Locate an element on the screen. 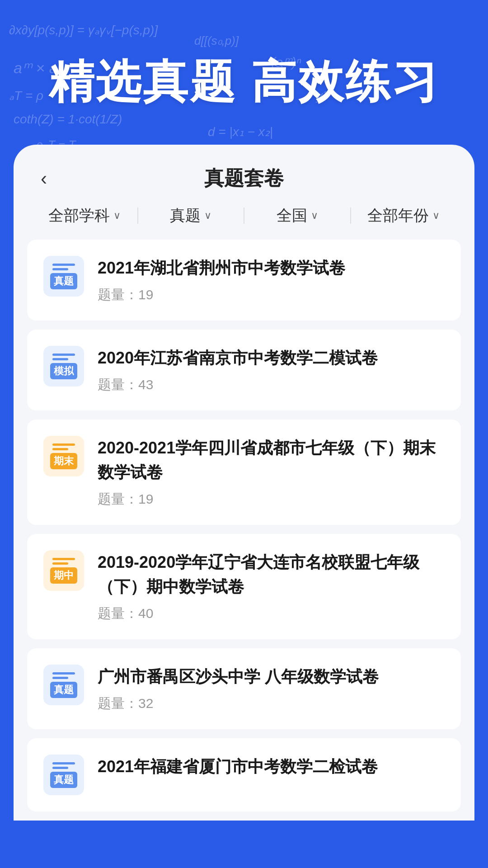 This screenshot has width=488, height=868. list-item: 模拟 2020年江苏省南京市中考数学二模试卷 题量：43 is located at coordinates (244, 370).